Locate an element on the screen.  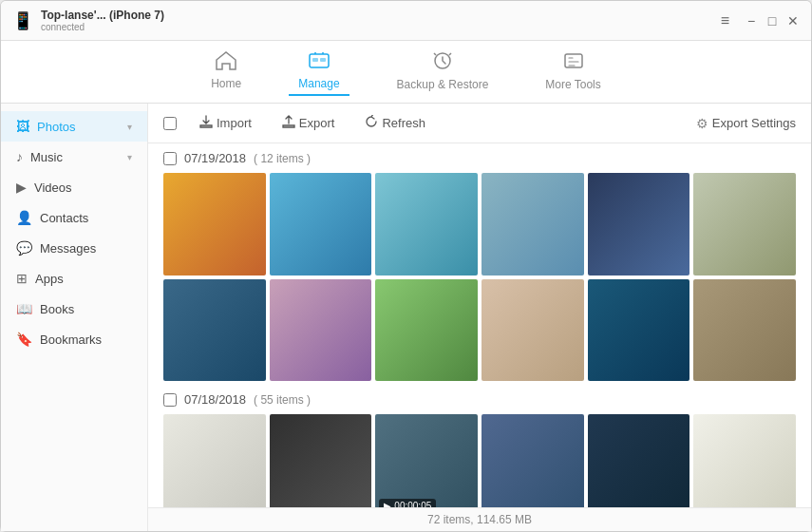
status-text: 72 items, 114.65 MB is located at coordinates (480, 520).